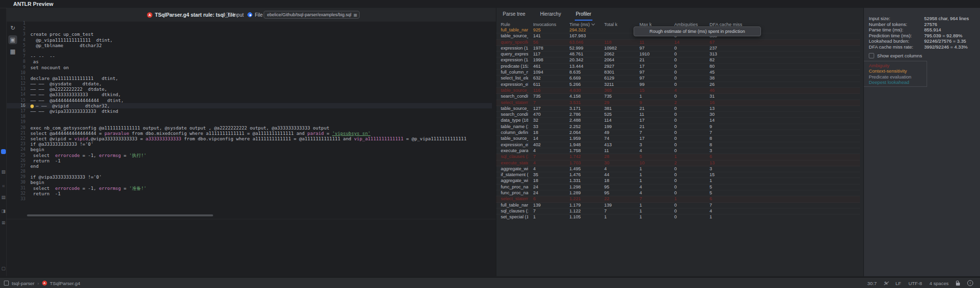 The height and width of the screenshot is (288, 980). Describe the element at coordinates (970, 283) in the screenshot. I see `notifications-icon: i` at that location.